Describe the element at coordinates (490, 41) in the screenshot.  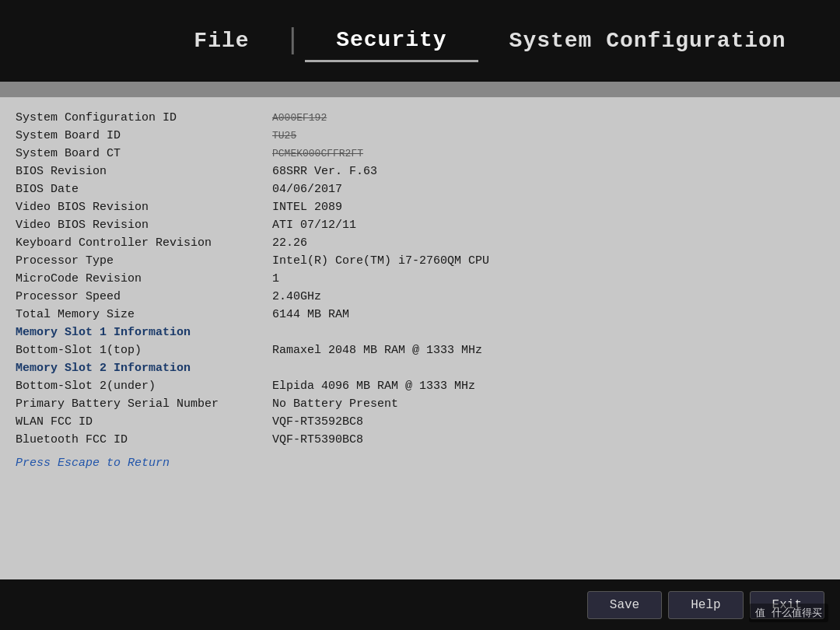
I see `nav-menu: File | Security System Configuration` at that location.